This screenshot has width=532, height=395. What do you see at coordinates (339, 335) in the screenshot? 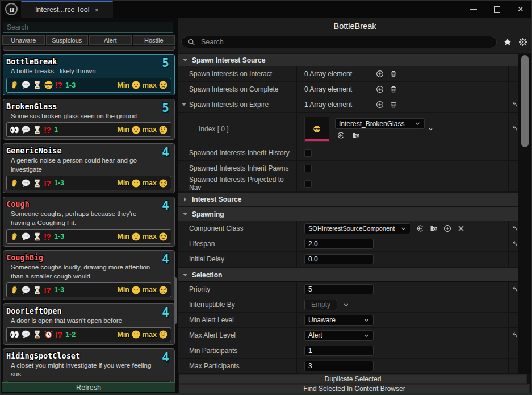
I see `max-alert-dropdown: Alert` at bounding box center [339, 335].